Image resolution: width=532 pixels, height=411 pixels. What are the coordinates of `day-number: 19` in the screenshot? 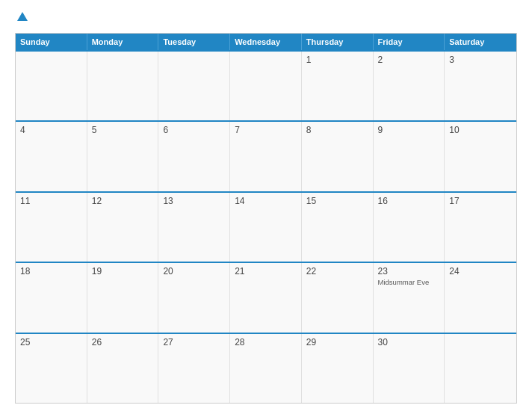 It's located at (123, 271).